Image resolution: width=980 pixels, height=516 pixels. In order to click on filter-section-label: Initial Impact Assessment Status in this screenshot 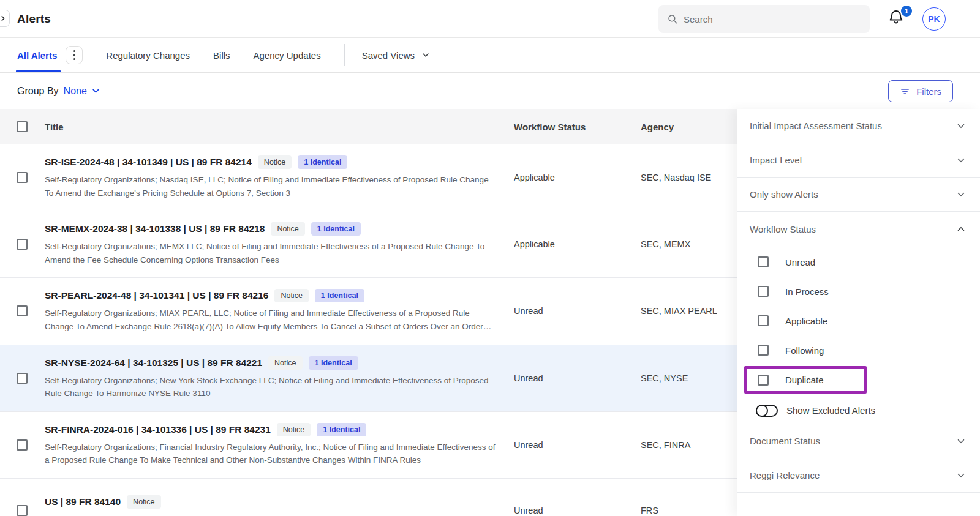, I will do `click(816, 126)`.